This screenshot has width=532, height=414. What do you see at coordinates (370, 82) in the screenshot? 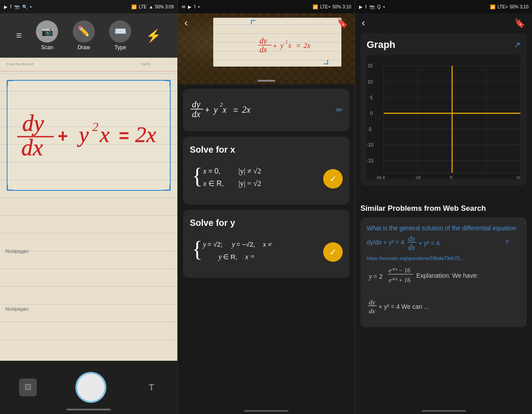
I see `svg-text: 10` at bounding box center [370, 82].